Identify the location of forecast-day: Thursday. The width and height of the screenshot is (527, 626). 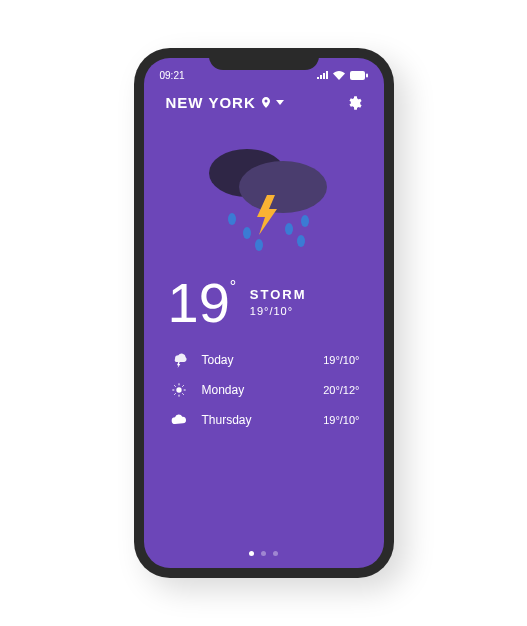
(257, 420).